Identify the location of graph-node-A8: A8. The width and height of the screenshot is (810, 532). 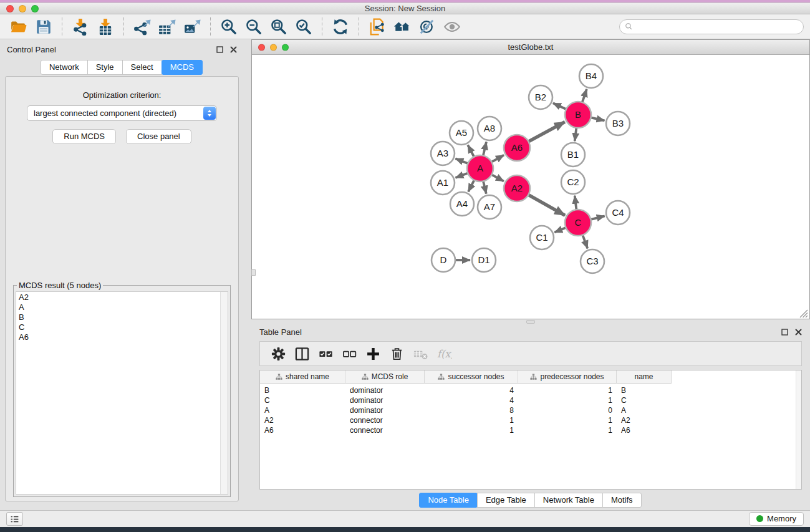
(489, 128).